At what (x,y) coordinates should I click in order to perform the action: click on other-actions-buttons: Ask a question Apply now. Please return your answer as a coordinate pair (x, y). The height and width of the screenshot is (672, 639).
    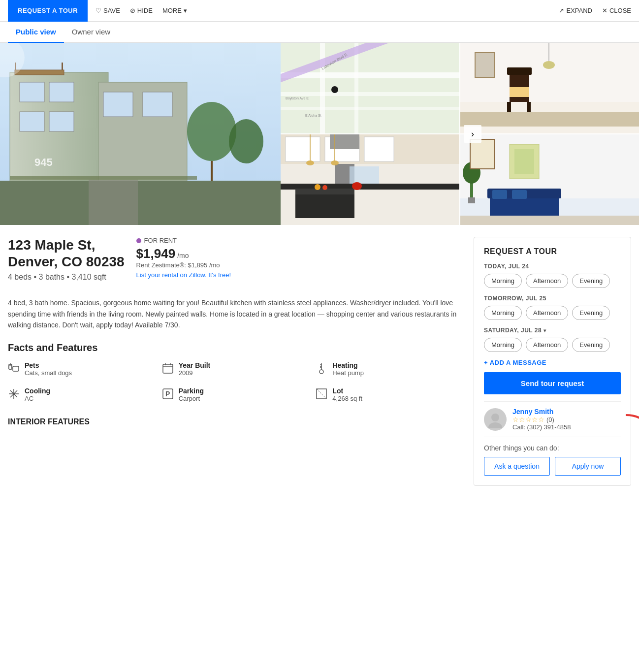
    Looking at the image, I should click on (552, 466).